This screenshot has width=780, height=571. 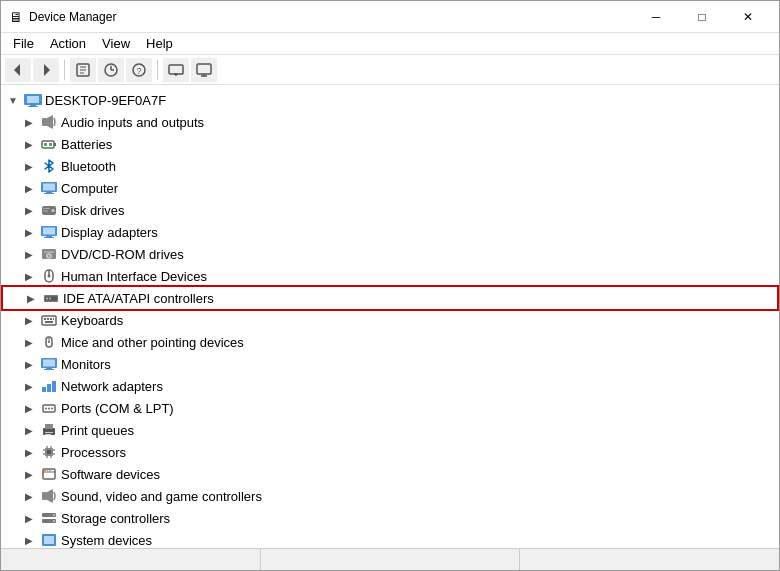 What do you see at coordinates (160, 44) in the screenshot?
I see `menu-help: Help` at bounding box center [160, 44].